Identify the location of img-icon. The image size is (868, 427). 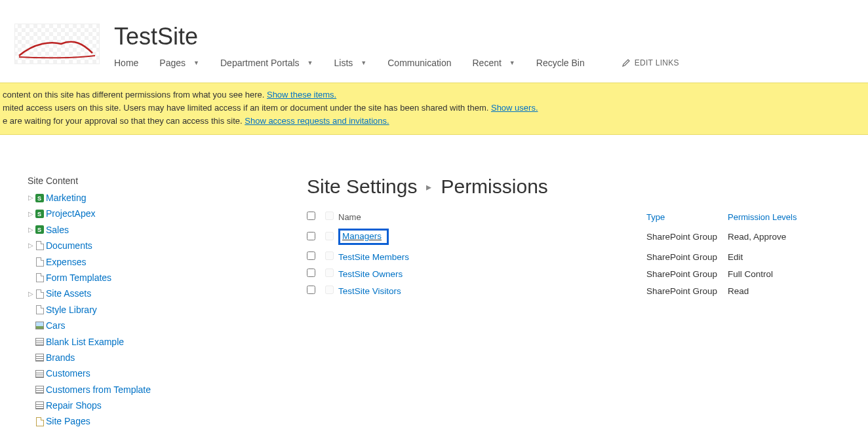
(39, 326).